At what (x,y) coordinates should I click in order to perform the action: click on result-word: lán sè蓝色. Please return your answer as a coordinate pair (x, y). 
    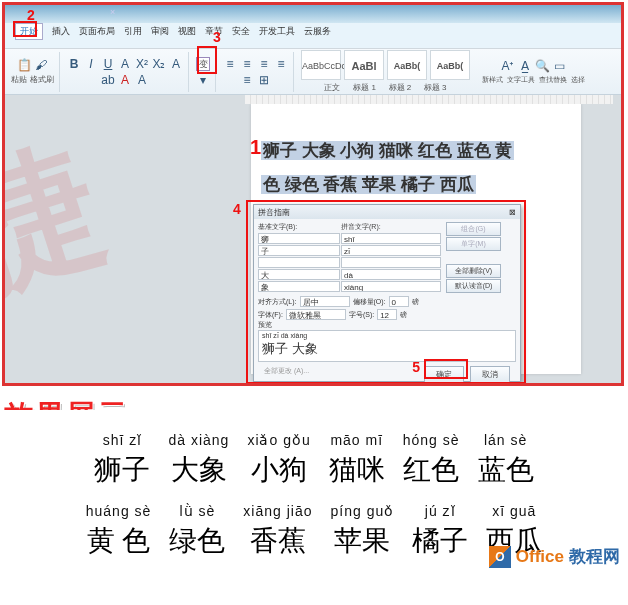
    Looking at the image, I should click on (506, 460).